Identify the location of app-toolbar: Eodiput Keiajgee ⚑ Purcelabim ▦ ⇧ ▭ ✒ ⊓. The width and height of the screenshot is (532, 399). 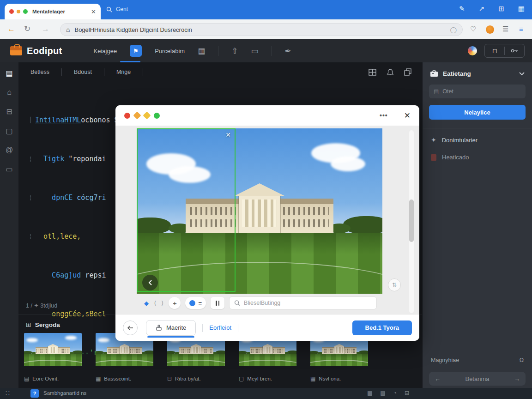
(266, 51).